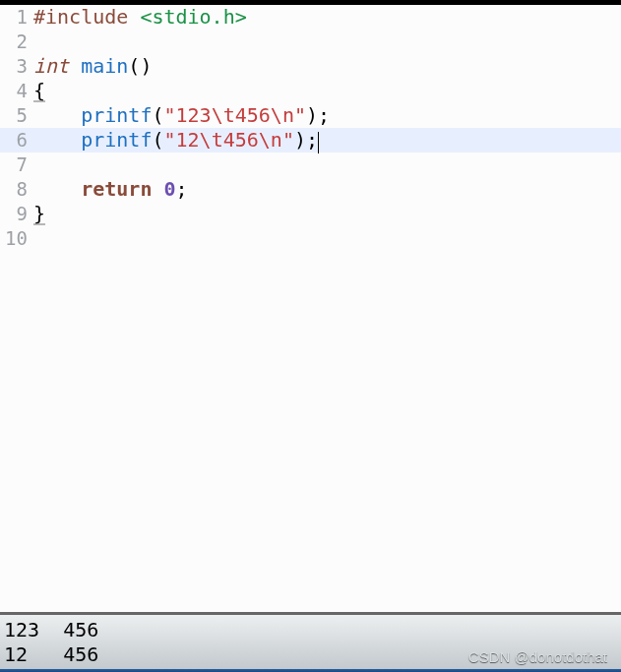 The height and width of the screenshot is (672, 621). What do you see at coordinates (327, 67) in the screenshot?
I see `code-content: int main()` at bounding box center [327, 67].